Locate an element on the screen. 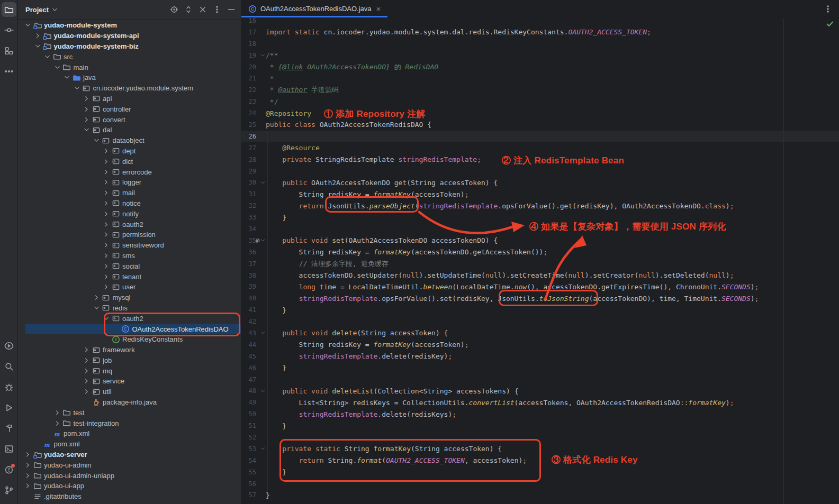 This screenshot has height=504, width=839. activitybar-services-button is located at coordinates (9, 346).